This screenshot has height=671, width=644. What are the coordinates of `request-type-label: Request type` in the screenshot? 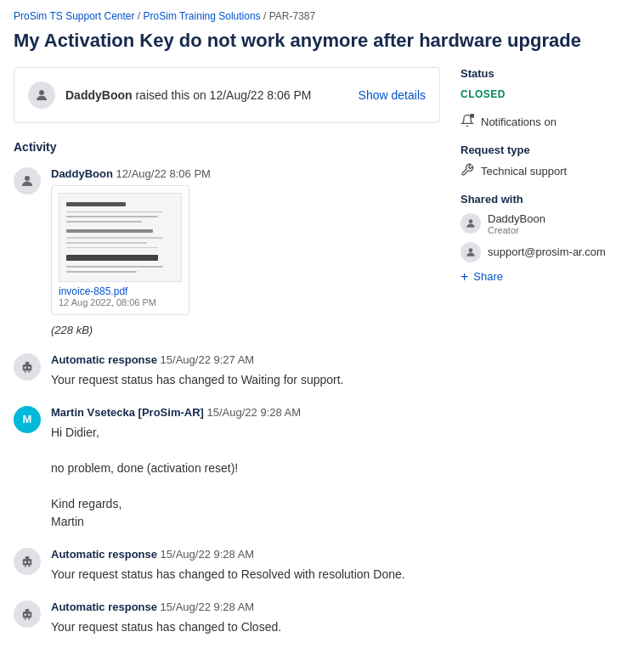 It's located at (545, 149).